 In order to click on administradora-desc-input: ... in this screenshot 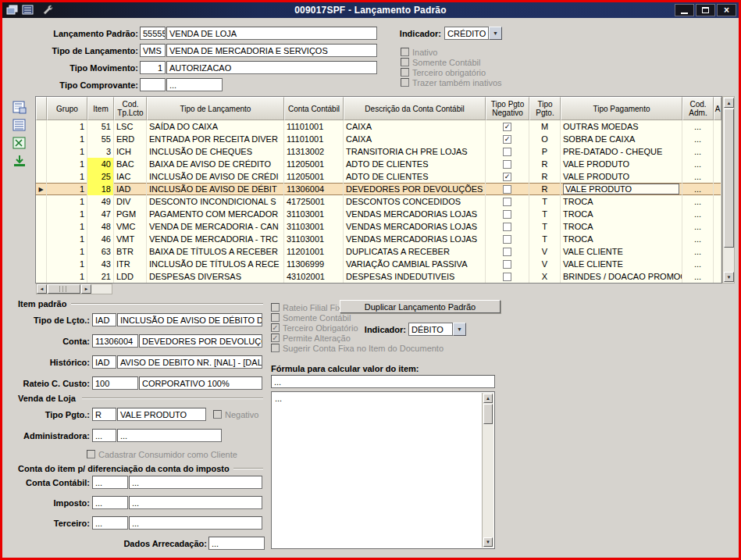, I will do `click(169, 436)`.